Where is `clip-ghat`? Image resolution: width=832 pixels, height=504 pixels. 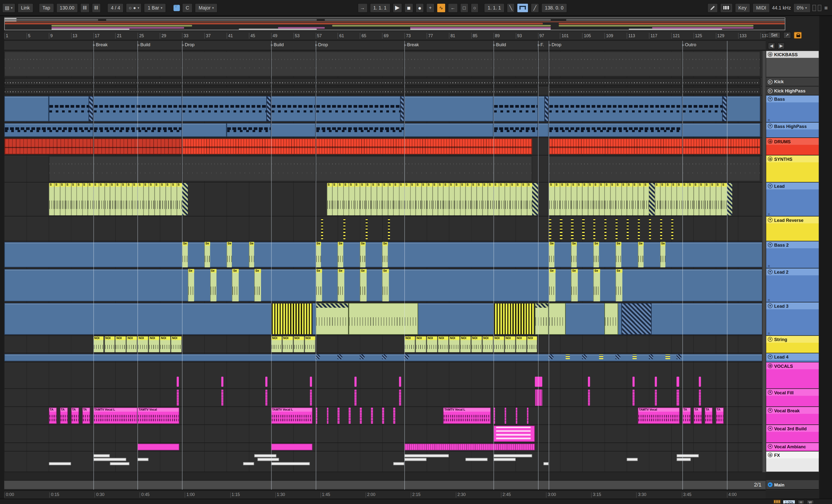 clip-ghat is located at coordinates (542, 319).